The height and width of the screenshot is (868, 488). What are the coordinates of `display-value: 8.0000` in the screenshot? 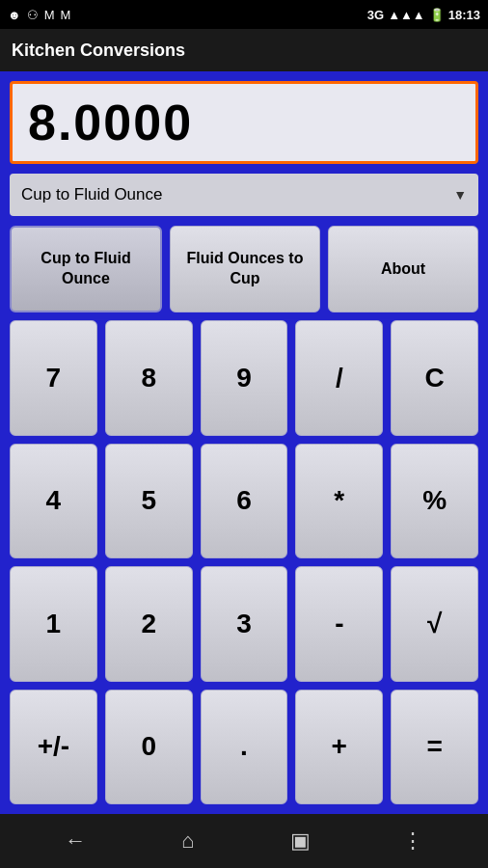 It's located at (110, 122).